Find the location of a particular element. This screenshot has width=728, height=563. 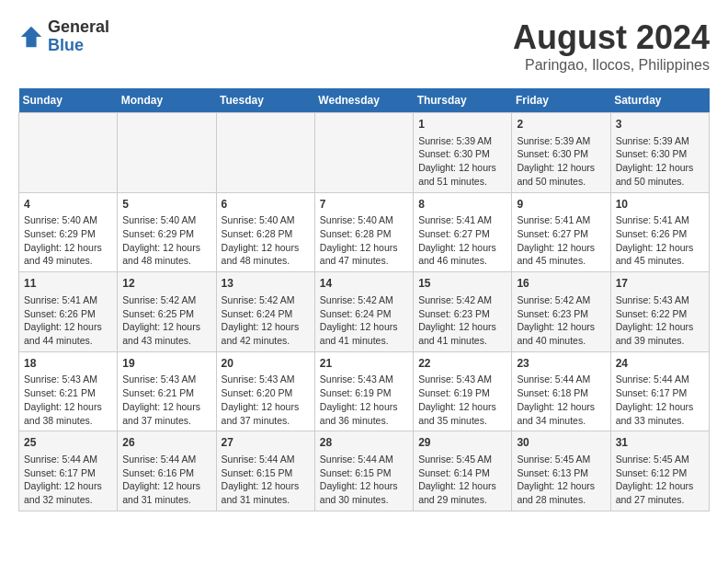

logo-icon is located at coordinates (31, 37).